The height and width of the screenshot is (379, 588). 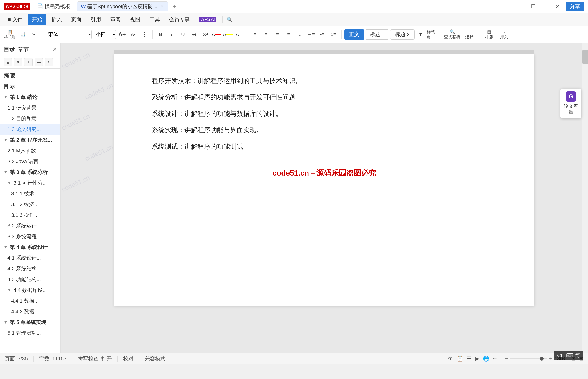 What do you see at coordinates (23, 34) in the screenshot?
I see `copy-button: 📑` at bounding box center [23, 34].